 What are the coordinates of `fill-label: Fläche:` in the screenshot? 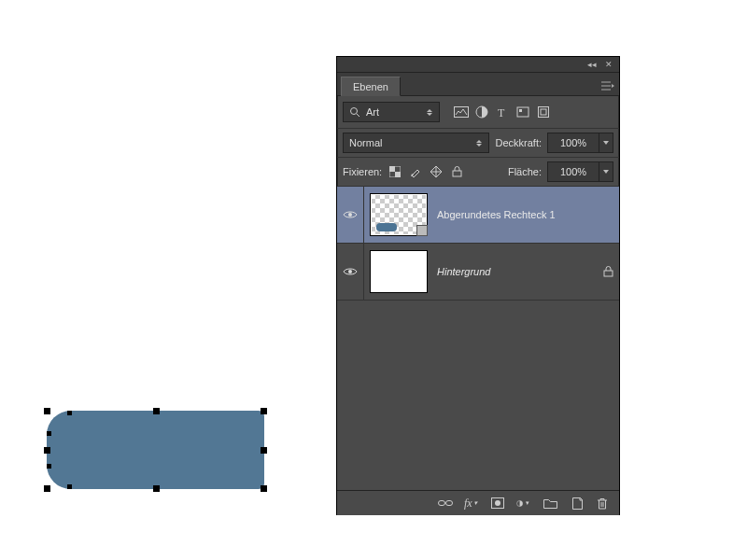 It's located at (525, 172).